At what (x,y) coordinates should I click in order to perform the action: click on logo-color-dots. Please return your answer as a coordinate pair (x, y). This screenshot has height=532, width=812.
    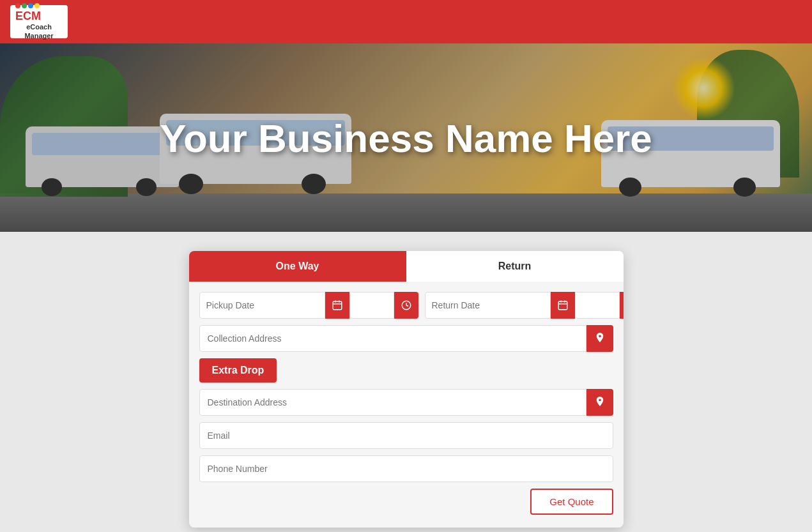
    Looking at the image, I should click on (39, 6).